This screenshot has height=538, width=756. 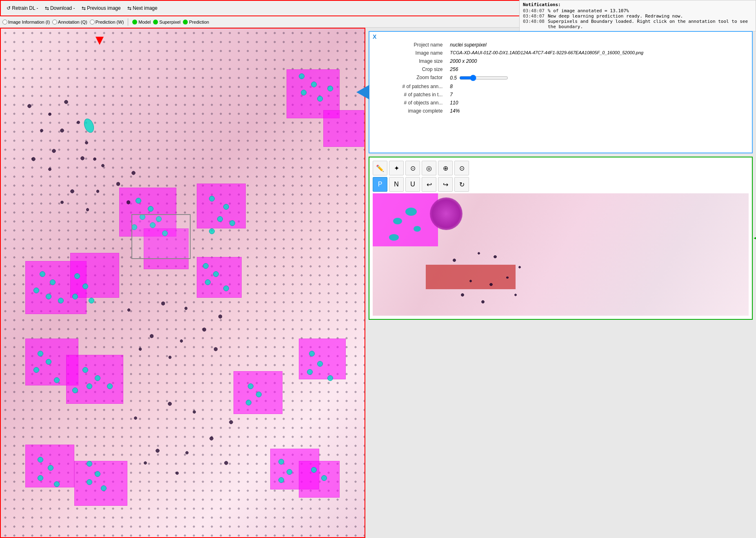 What do you see at coordinates (429, 184) in the screenshot?
I see `undo-tool: ↩` at bounding box center [429, 184].